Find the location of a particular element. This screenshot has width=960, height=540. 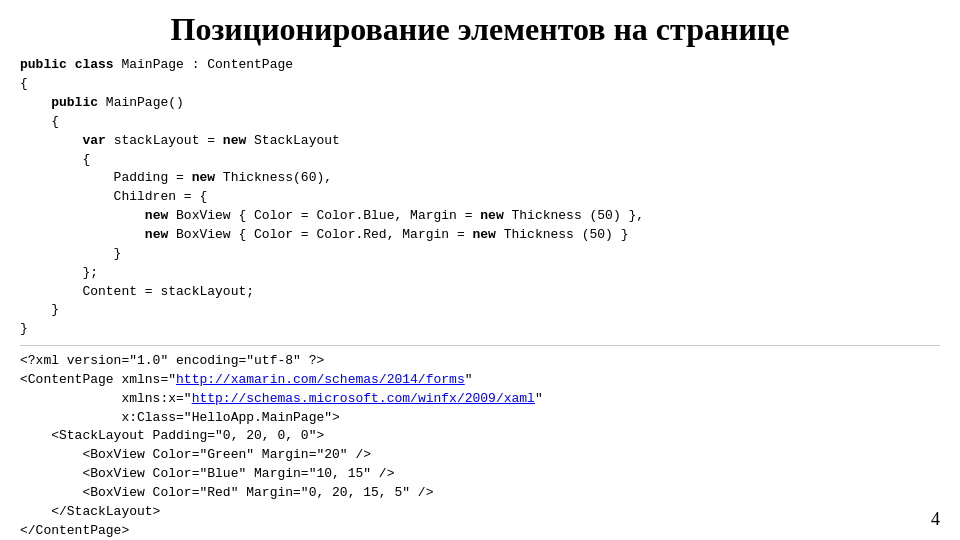

cs-line-9: new BoxView { Color = Color.Blue, Margin… is located at coordinates (332, 216).